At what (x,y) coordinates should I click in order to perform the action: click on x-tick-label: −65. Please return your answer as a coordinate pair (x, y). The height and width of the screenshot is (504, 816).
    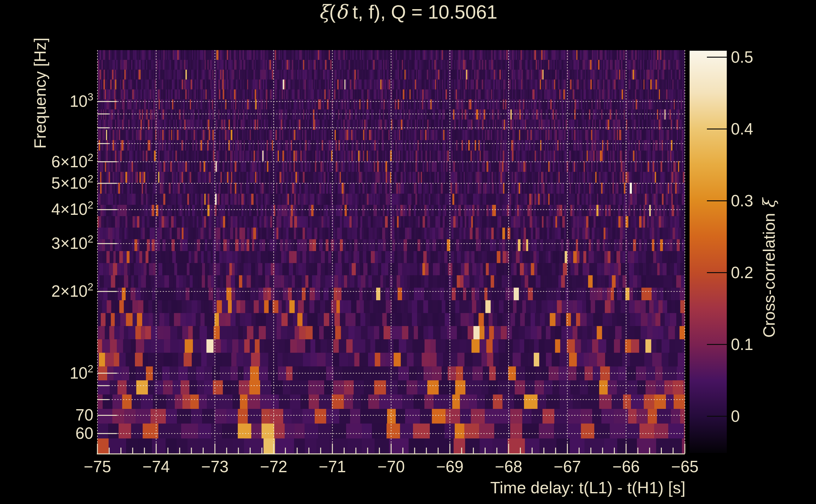
    Looking at the image, I should click on (685, 467).